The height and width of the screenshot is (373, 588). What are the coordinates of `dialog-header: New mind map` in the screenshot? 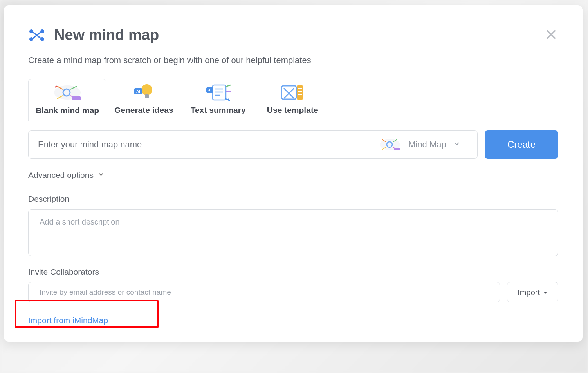 It's located at (293, 35).